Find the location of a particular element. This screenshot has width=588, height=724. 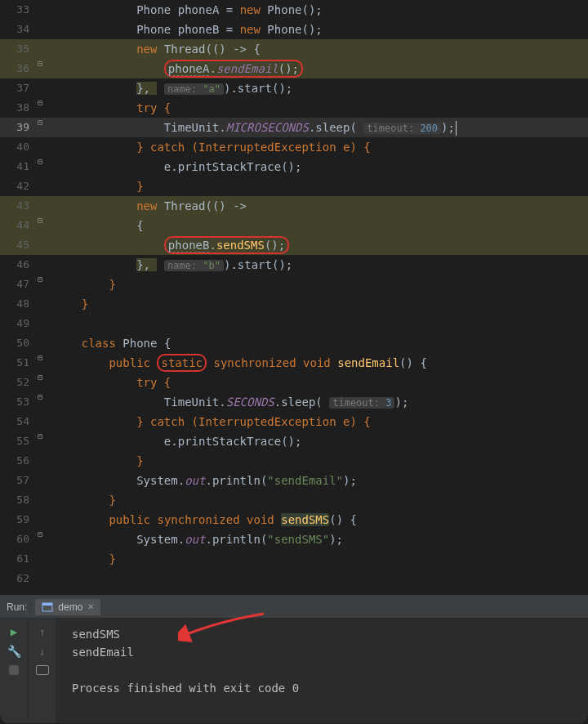

code-line: Phone phoneB = new Phone(); is located at coordinates (321, 29).